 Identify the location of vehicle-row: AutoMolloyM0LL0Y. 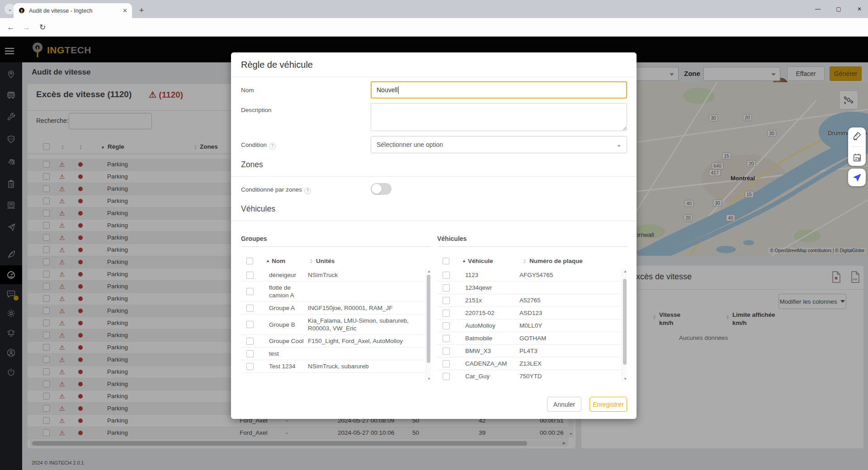
(532, 326).